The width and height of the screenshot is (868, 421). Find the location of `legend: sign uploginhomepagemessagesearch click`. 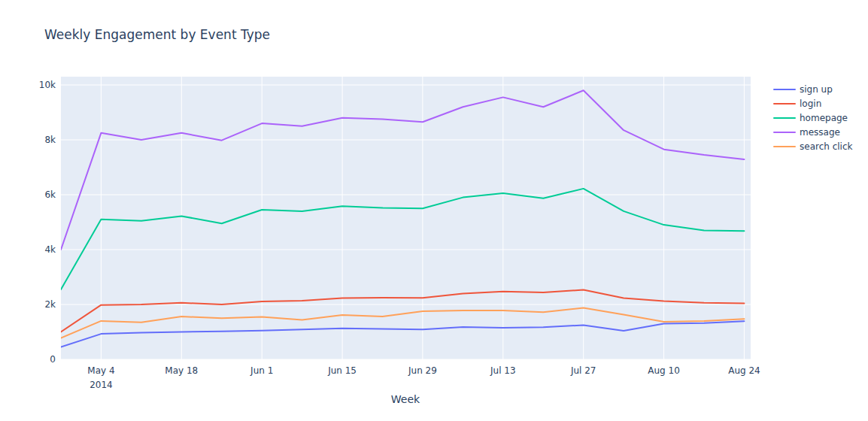

legend: sign uploginhomepagemessagesearch click is located at coordinates (813, 117).